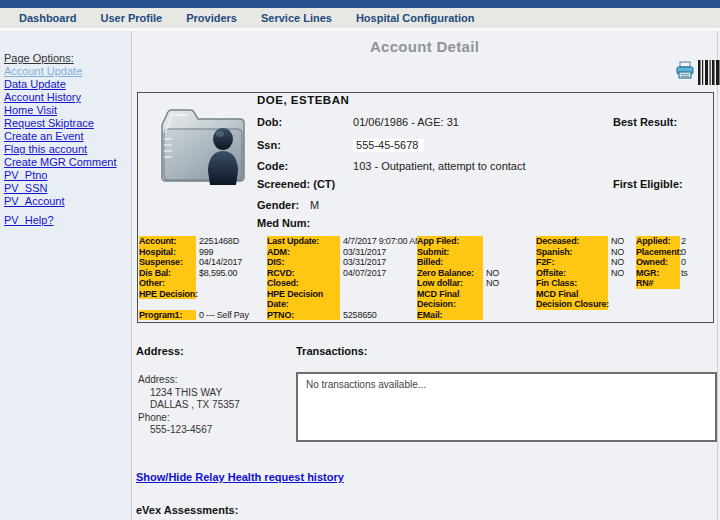 This screenshot has width=720, height=520. Describe the element at coordinates (68, 162) in the screenshot. I see `sidebar-link: Create MGR Comment` at that location.